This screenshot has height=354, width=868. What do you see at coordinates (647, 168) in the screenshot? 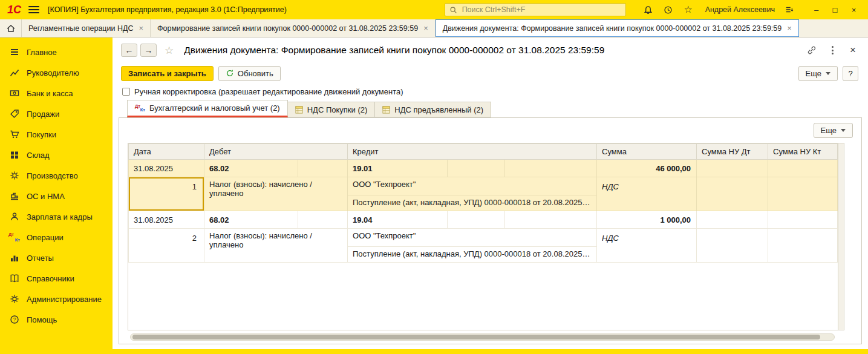
I see `cell-amount: 46 000,00` at bounding box center [647, 168].